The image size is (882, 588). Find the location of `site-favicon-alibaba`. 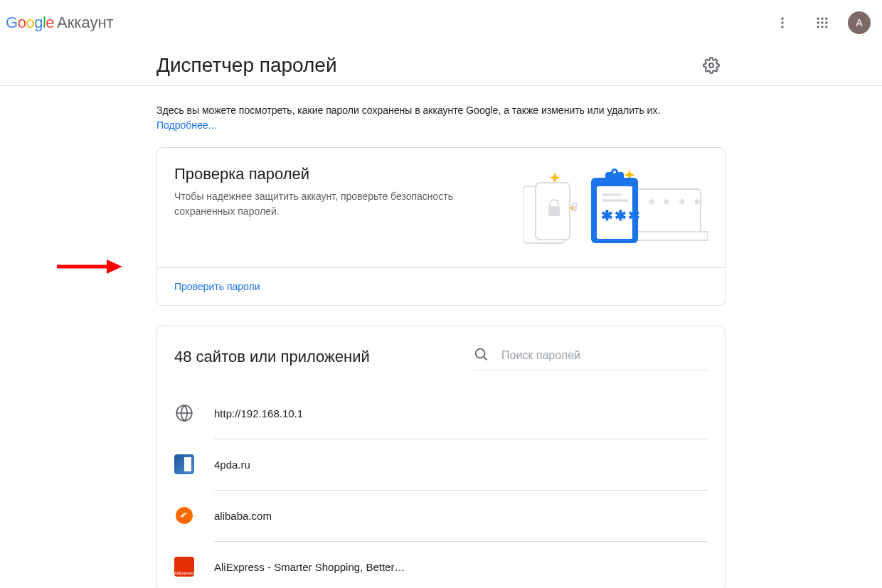

site-favicon-alibaba is located at coordinates (184, 515).